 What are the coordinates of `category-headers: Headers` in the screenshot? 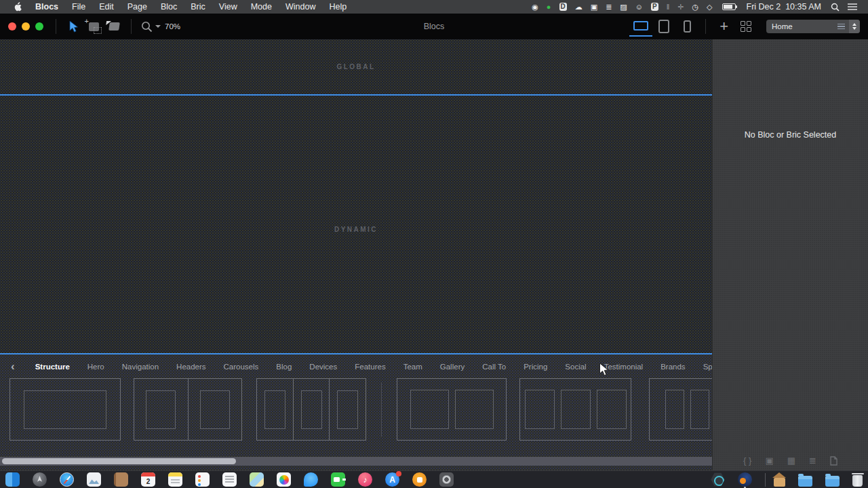 It's located at (191, 367).